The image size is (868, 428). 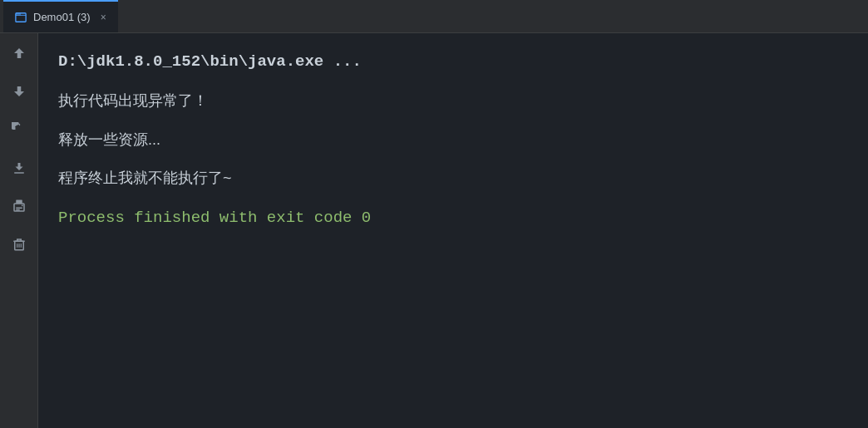 What do you see at coordinates (434, 17) in the screenshot?
I see `tab-bar: Demo01 (3) ×` at bounding box center [434, 17].